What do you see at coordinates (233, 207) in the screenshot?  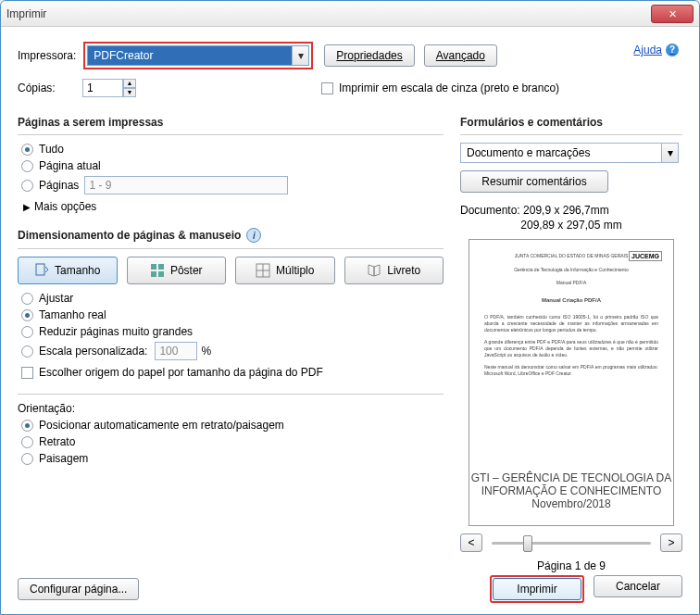 I see `more-options-toggle: ▶ Mais opções` at bounding box center [233, 207].